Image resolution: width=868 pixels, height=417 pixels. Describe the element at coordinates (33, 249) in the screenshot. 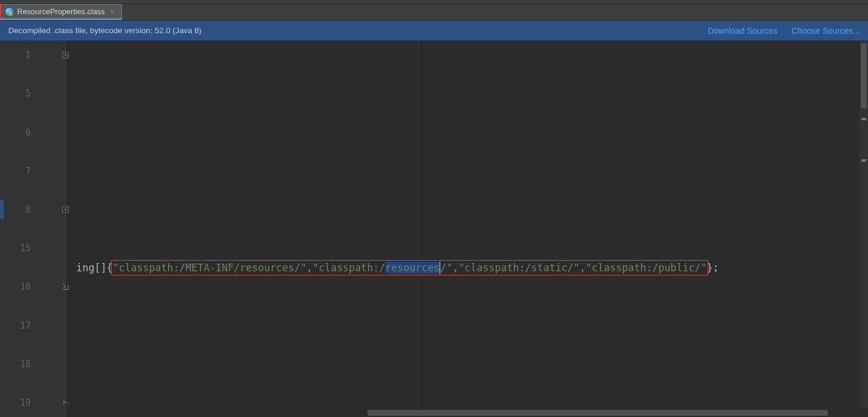

I see `gutter-line: 15` at that location.